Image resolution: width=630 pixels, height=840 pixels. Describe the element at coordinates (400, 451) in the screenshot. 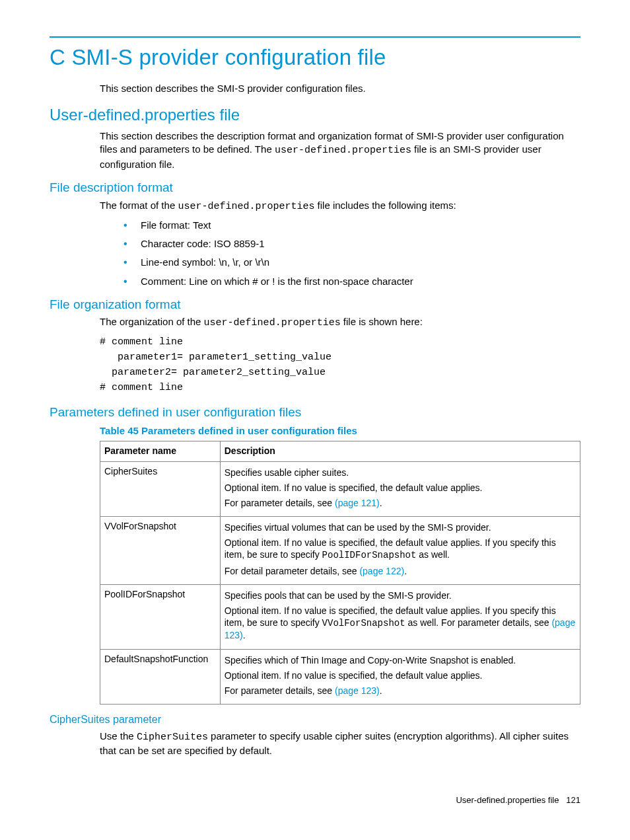

I see `th-description: Description` at that location.